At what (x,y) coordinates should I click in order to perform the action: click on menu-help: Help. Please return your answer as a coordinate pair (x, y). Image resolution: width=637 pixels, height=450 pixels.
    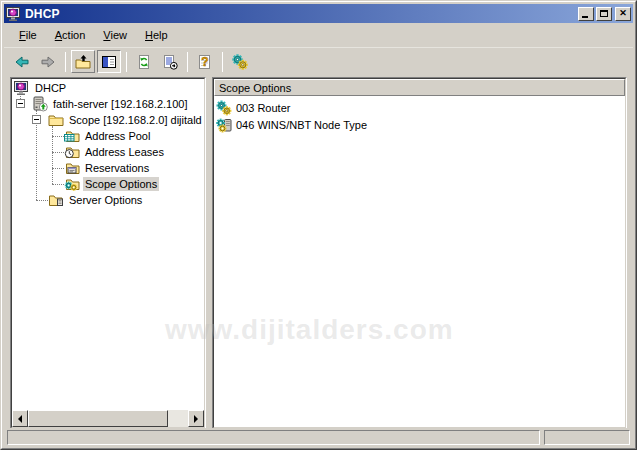
    Looking at the image, I should click on (156, 35).